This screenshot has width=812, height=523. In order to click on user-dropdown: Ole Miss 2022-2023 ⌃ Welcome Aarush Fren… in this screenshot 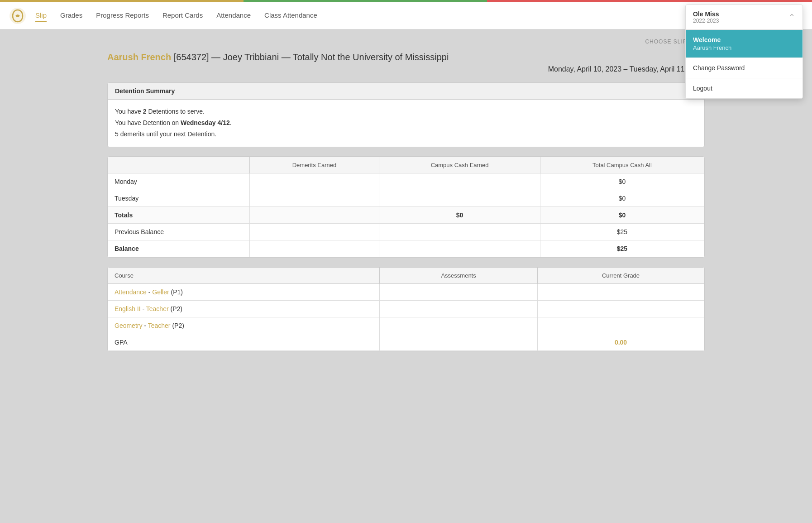, I will do `click(744, 52)`.